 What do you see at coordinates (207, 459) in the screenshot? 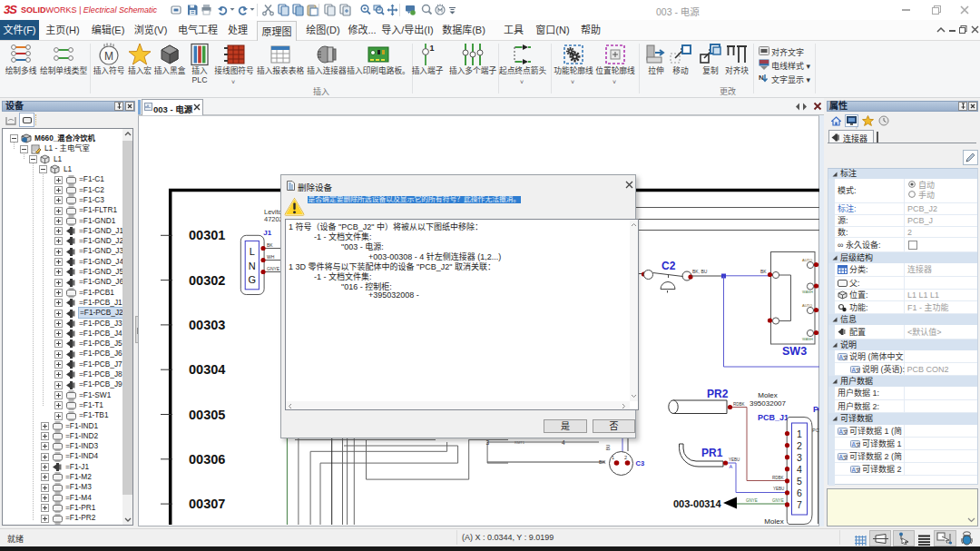
I see `svg-text: 00306` at bounding box center [207, 459].